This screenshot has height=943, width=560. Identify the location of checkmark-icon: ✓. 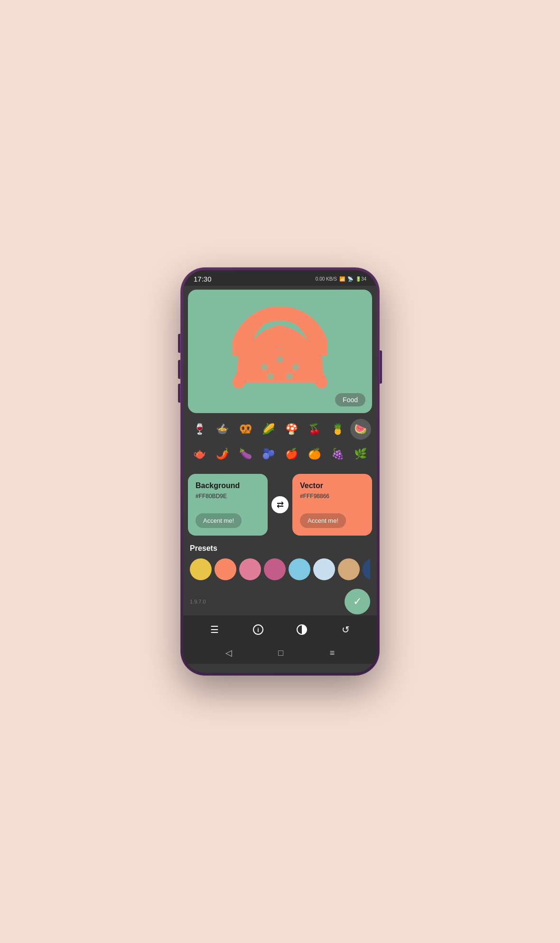
(357, 602).